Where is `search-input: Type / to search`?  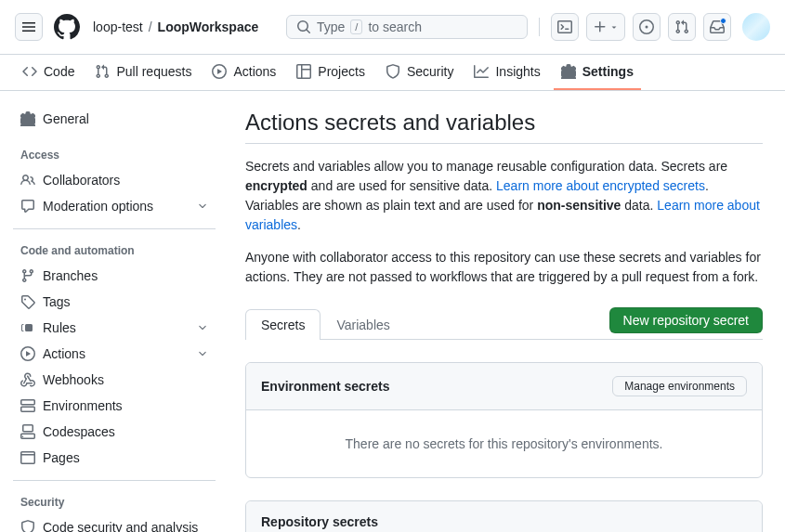 search-input: Type / to search is located at coordinates (407, 27).